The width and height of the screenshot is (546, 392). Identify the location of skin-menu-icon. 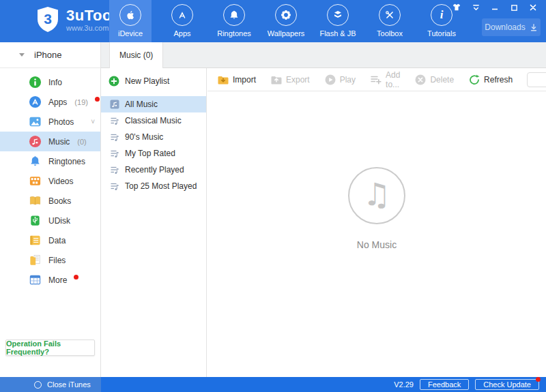
(476, 7).